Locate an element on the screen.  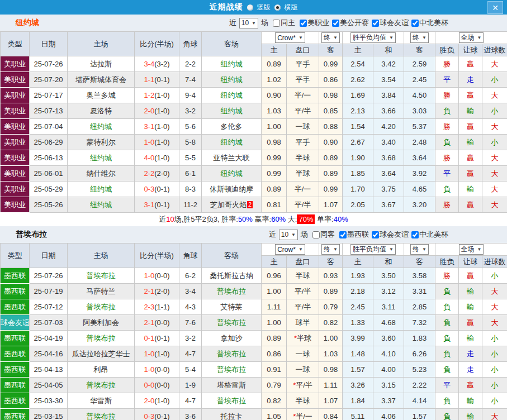
team-name: 普埃布拉 is located at coordinates (31, 235).